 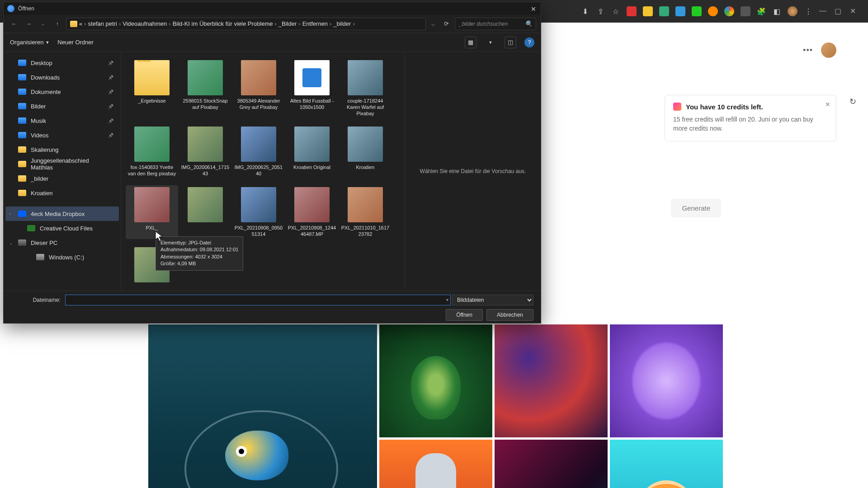 I want to click on minimize-icon: —, so click(x=824, y=11).